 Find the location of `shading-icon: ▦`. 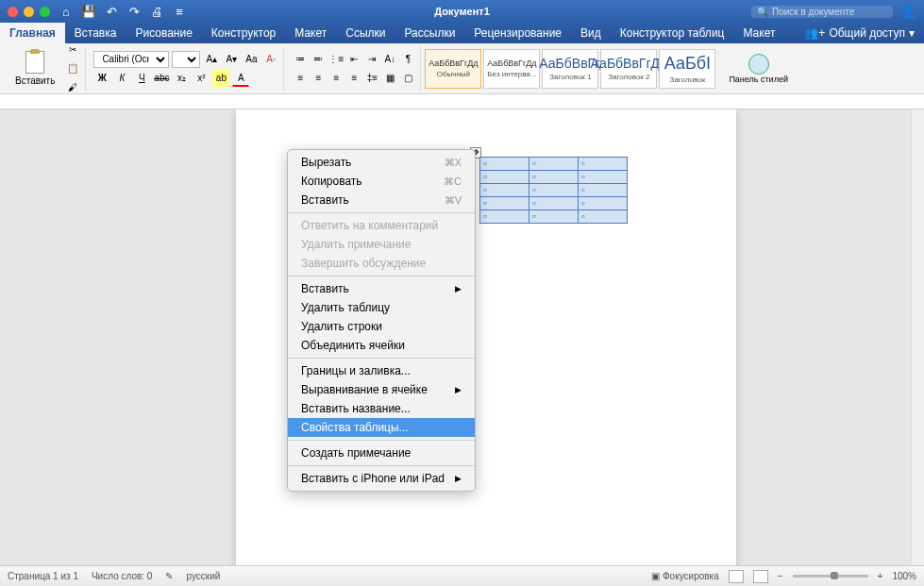

shading-icon: ▦ is located at coordinates (390, 78).